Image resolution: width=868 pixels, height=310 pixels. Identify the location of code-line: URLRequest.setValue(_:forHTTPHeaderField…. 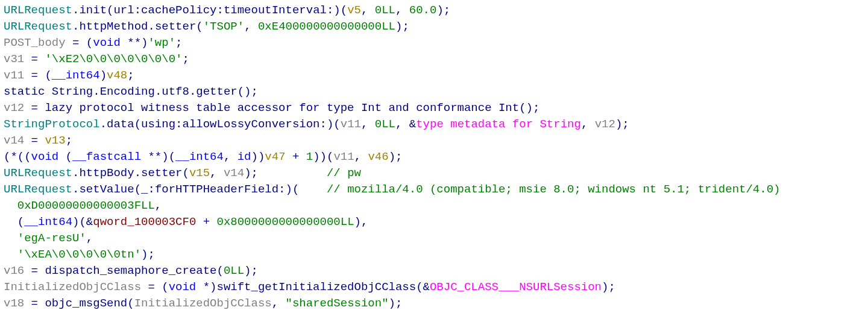
(434, 189).